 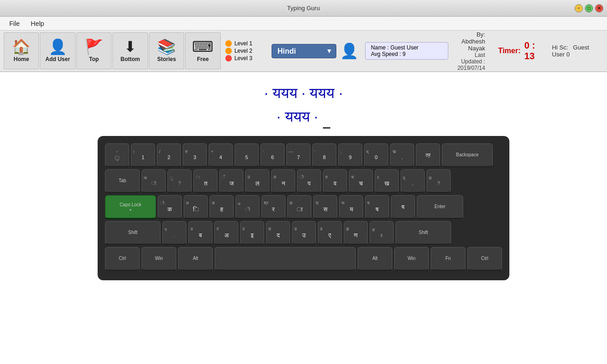 I want to click on home-button: 🏠 Home, so click(x=21, y=51).